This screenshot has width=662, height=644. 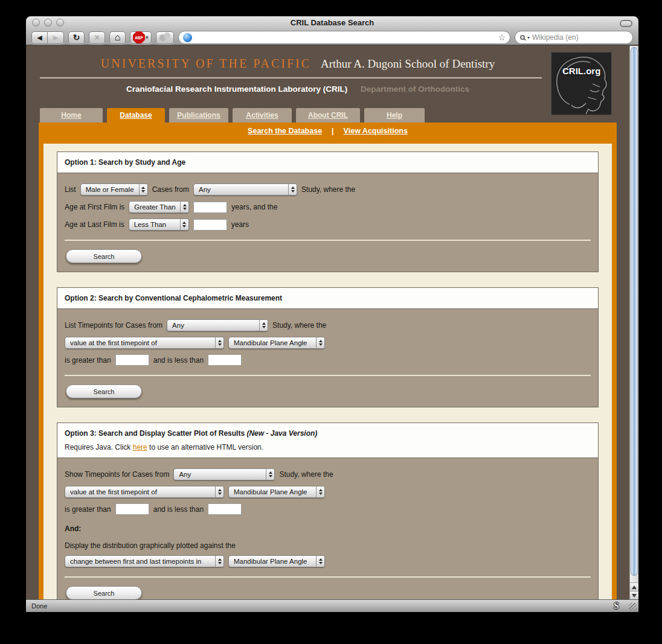 What do you see at coordinates (335, 115) in the screenshot?
I see `main-nav-tabs: Home Database Publications Activities Ab…` at bounding box center [335, 115].